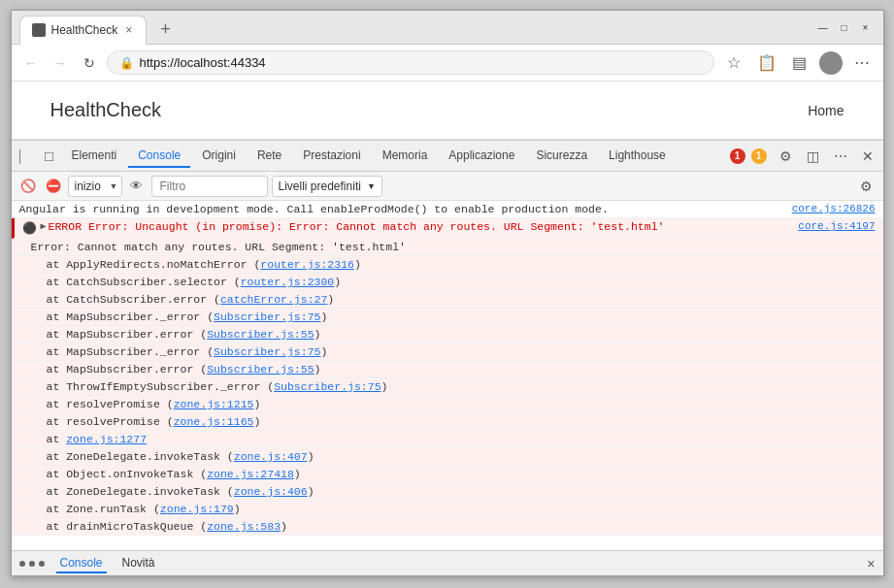  What do you see at coordinates (126, 63) in the screenshot?
I see `lock-icon: 🔒` at bounding box center [126, 63].